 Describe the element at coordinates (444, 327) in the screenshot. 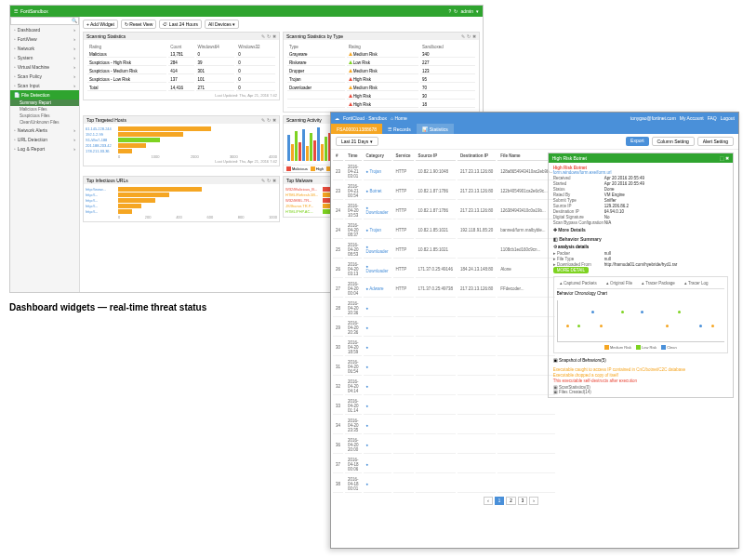

I see `table-row: 292016-04-20 20:36●` at that location.